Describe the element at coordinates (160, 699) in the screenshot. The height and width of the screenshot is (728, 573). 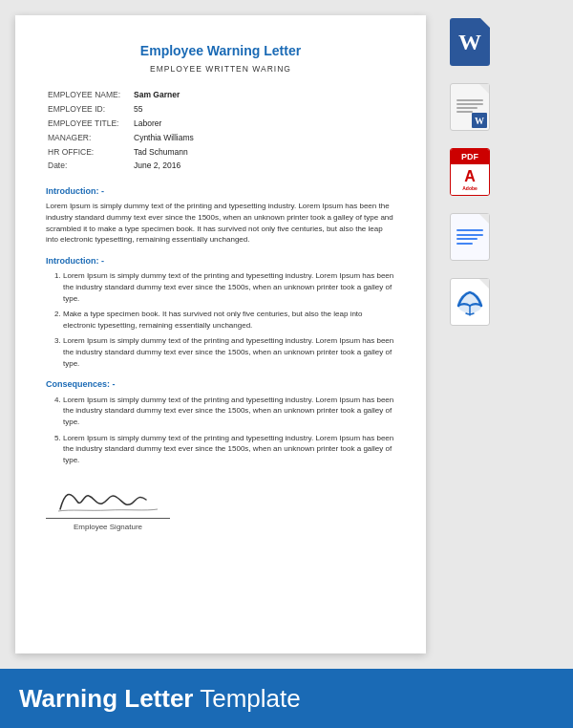
I see `bottom-title: Warning Letter Template` at that location.